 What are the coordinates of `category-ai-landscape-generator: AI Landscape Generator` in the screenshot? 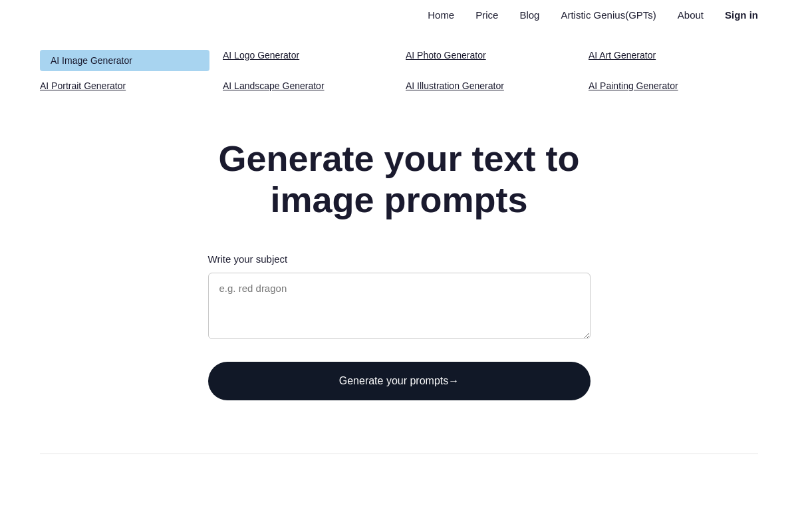 It's located at (307, 86).